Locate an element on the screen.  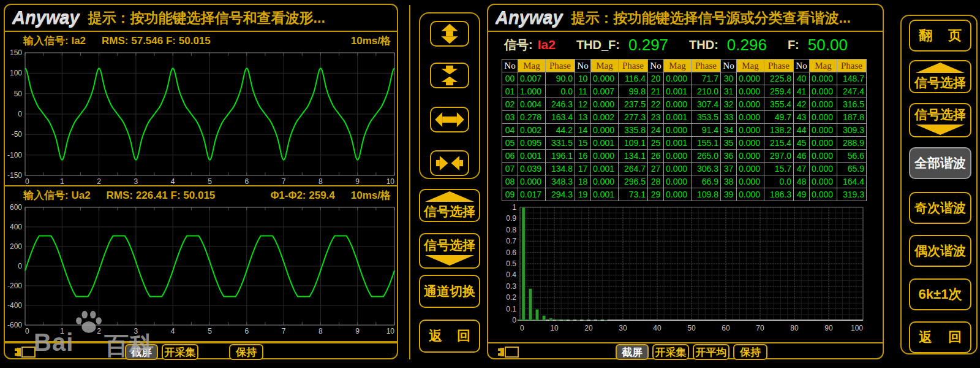
freq-label: F: is located at coordinates (794, 45).